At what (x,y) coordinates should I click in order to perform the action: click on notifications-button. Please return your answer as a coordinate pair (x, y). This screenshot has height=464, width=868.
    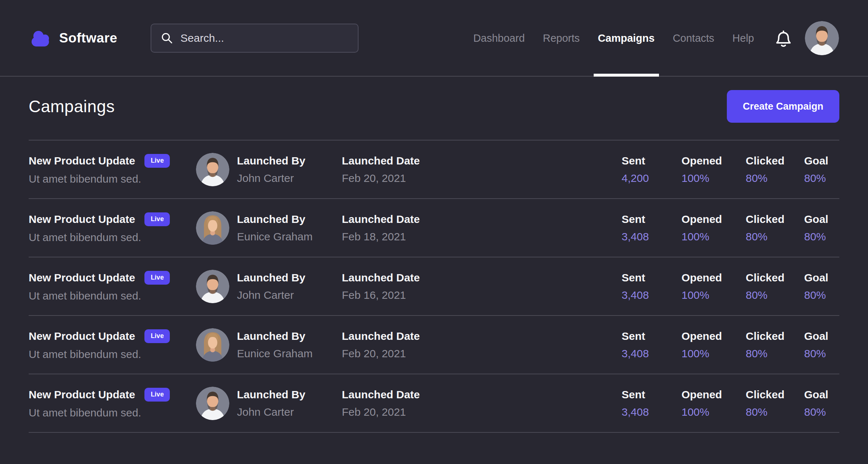
    Looking at the image, I should click on (783, 38).